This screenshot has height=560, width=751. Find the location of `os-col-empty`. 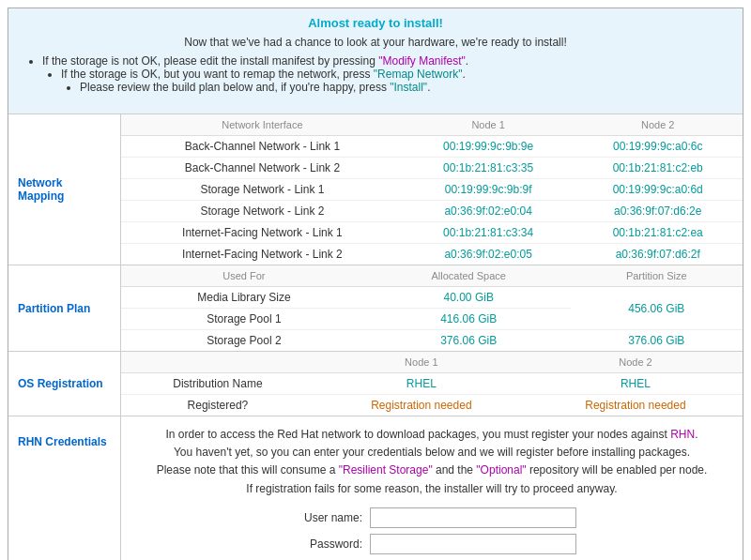

os-col-empty is located at coordinates (218, 362).